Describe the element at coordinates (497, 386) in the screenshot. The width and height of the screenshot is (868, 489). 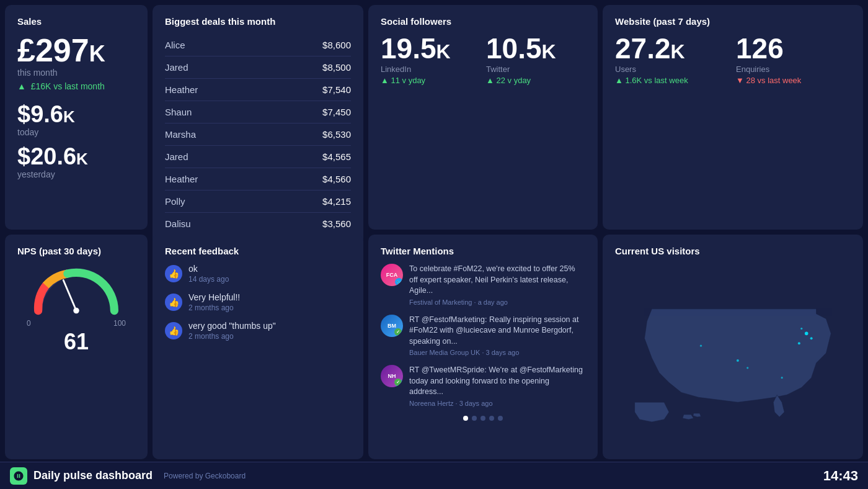
I see `tweet-content: RT @TweetMRSpride: We're at @FestofMarke…` at that location.